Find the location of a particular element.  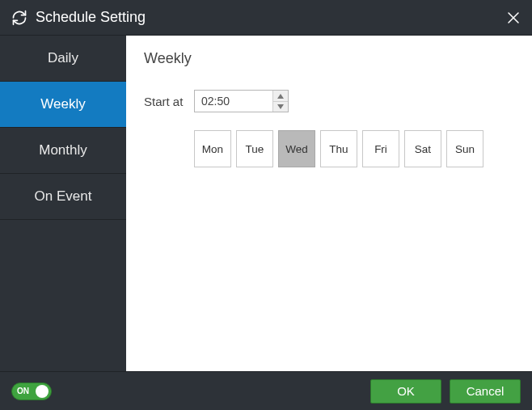

sidebar-item-label: Monthly is located at coordinates (63, 150).